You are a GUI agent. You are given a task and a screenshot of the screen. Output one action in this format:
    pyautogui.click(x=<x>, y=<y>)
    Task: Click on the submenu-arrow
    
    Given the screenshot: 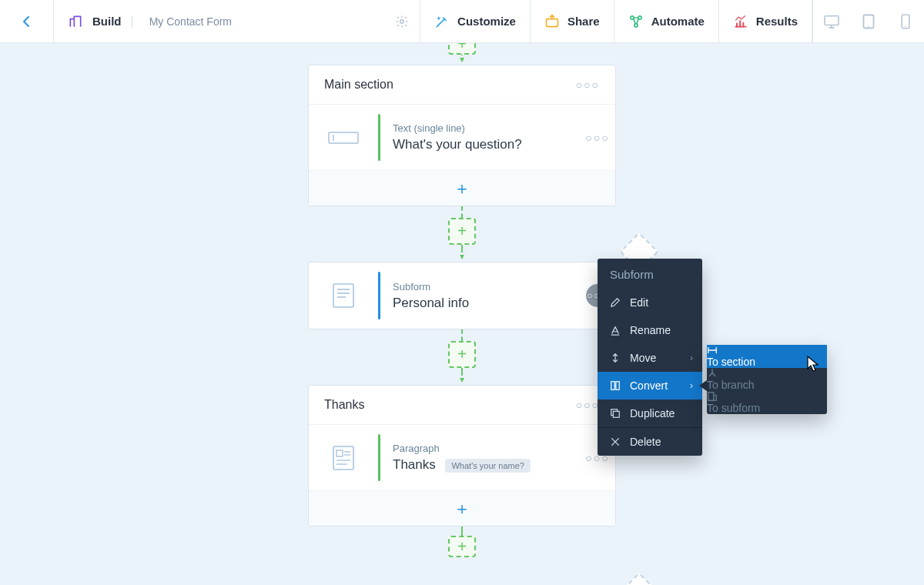 What is the action you would take?
    pyautogui.click(x=703, y=386)
    